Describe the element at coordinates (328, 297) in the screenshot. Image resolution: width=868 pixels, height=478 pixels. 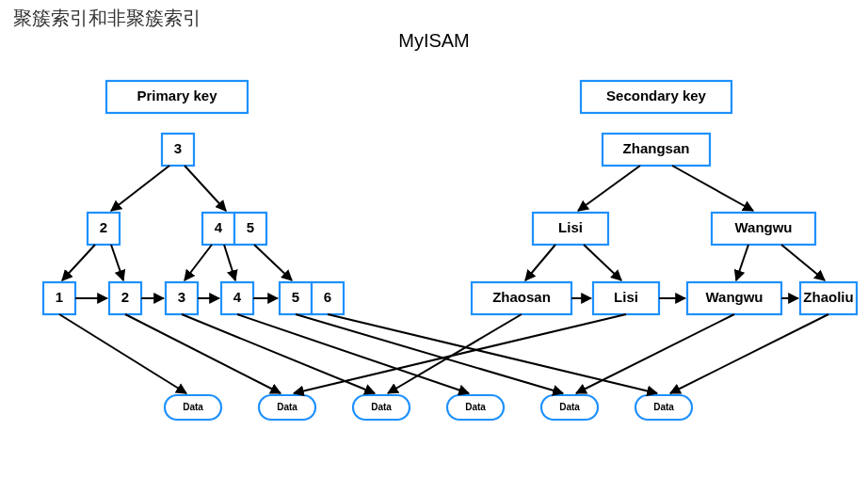
I see `svg-text: 6` at that location.